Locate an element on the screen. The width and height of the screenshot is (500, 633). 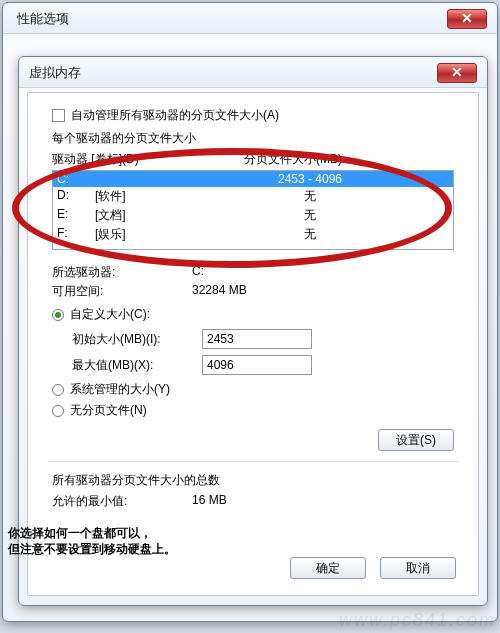
drive-size: 2453 - 4096 is located at coordinates (310, 179).